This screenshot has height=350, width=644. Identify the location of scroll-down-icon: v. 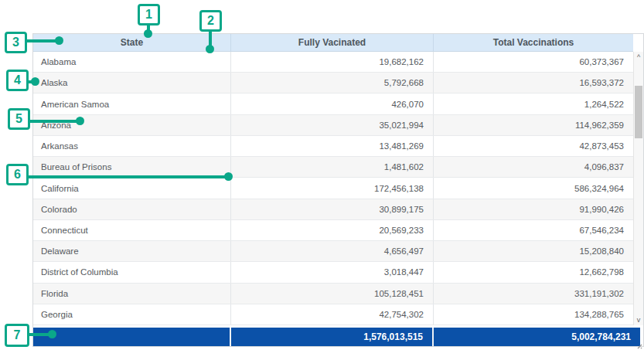
(639, 320).